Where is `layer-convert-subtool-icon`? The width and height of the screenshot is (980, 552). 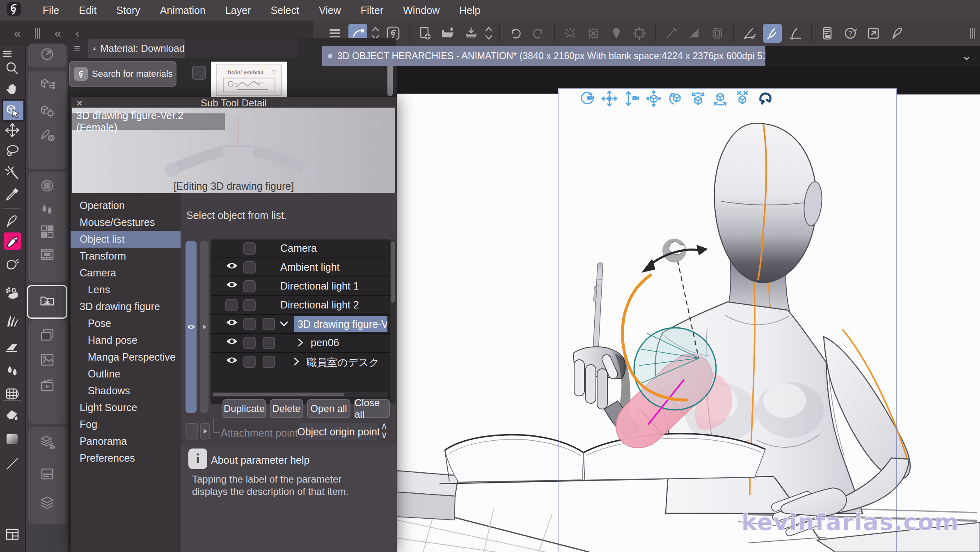 layer-convert-subtool-icon is located at coordinates (47, 442).